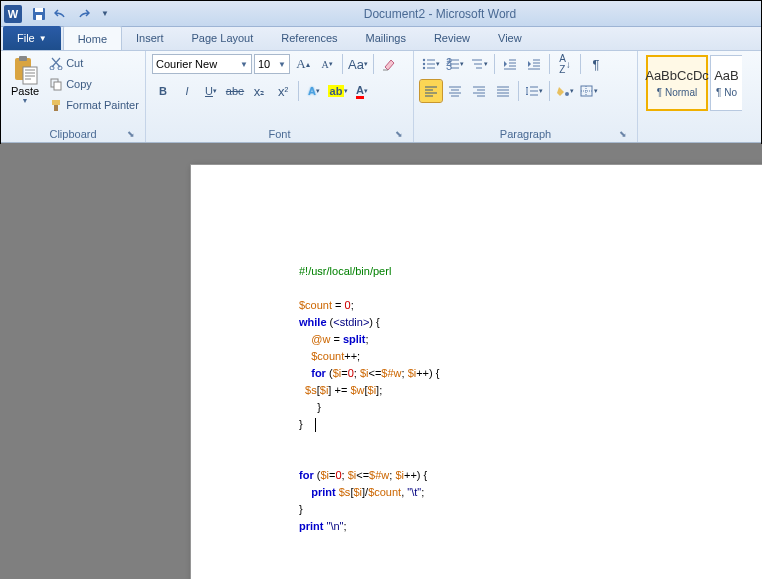 The width and height of the screenshot is (762, 579). Describe the element at coordinates (202, 64) in the screenshot. I see `font-name-combo: Courier New▼` at that location.